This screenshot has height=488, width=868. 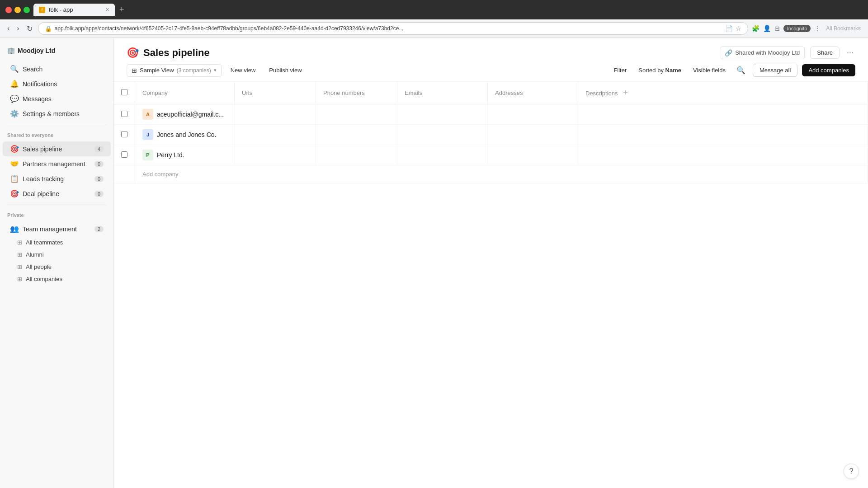 I want to click on company-avatar: A, so click(x=148, y=114).